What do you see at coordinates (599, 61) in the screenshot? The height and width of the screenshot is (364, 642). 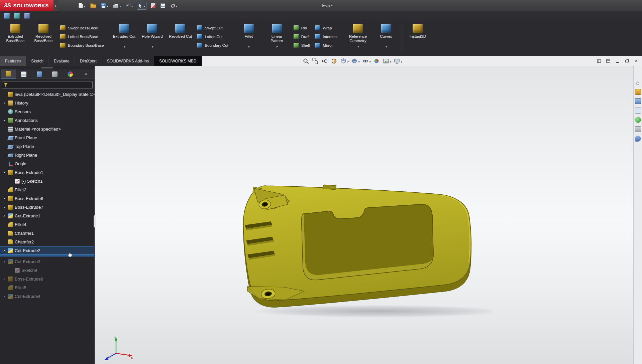 I see `collapse-pane-button` at bounding box center [599, 61].